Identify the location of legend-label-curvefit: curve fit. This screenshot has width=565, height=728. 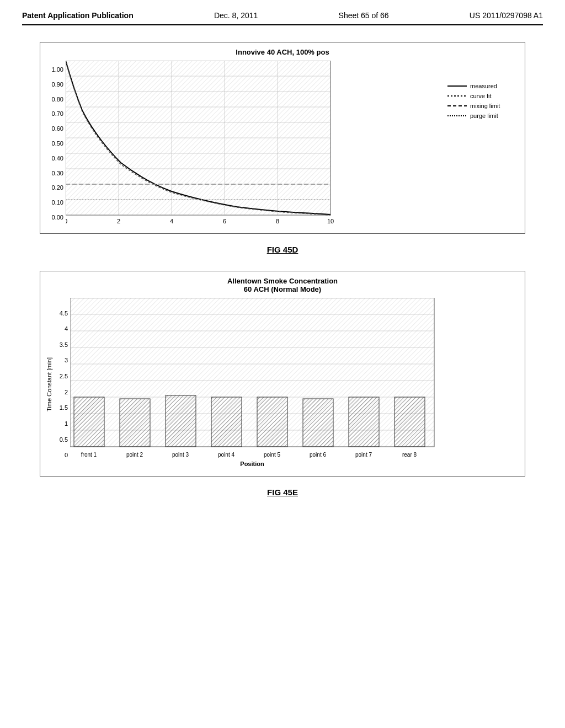
(481, 96).